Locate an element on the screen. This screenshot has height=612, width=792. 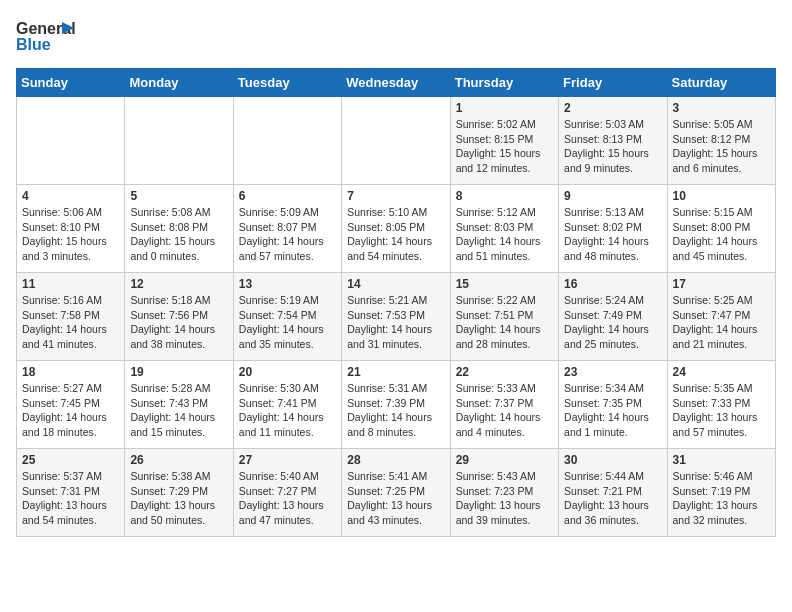
day-info: Sunrise: 5:35 AM Sunset: 7:33 PM Dayligh… is located at coordinates (722, 410).